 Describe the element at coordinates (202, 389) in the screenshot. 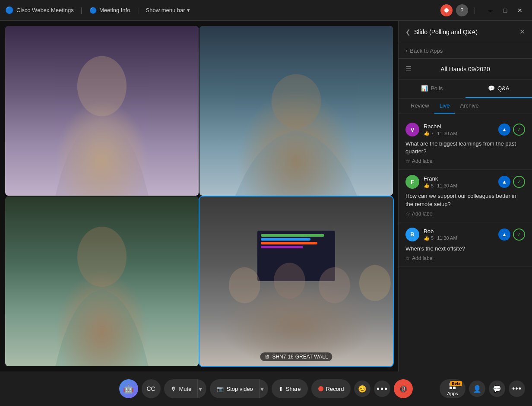

I see `mute-chevron-btn: ▾` at that location.